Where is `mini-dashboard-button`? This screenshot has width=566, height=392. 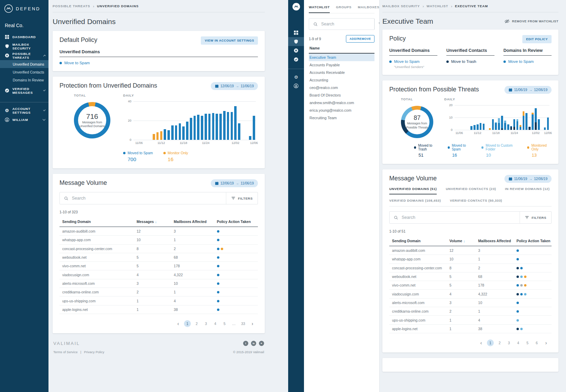 mini-dashboard-button is located at coordinates (296, 33).